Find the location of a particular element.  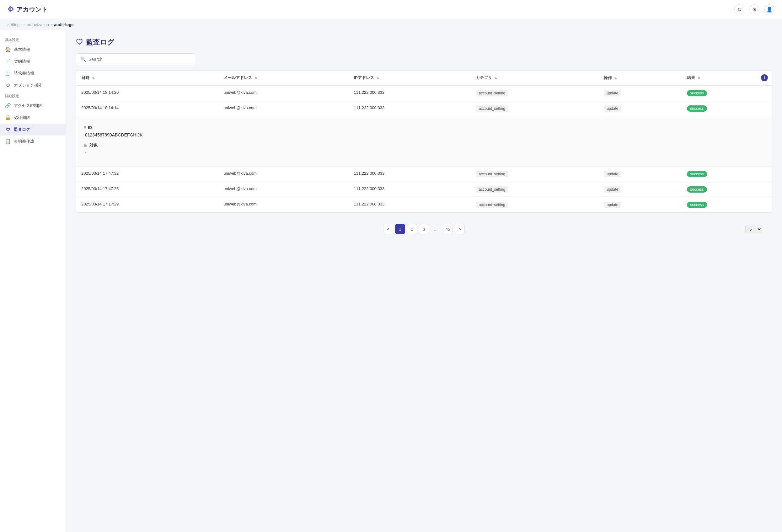

app-title: アカウント is located at coordinates (32, 9).